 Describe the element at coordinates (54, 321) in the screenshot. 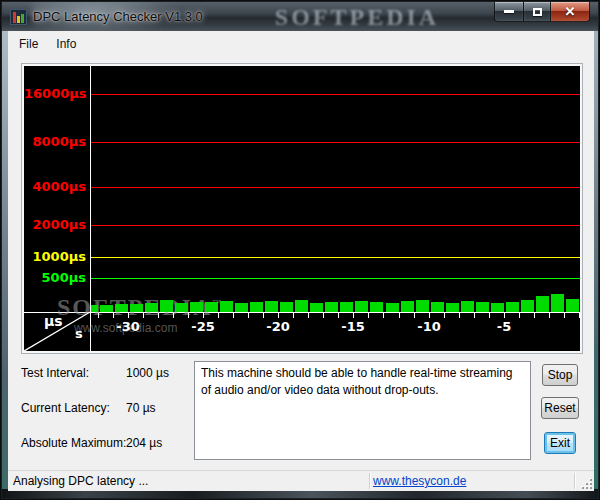

I see `y-unit-label: µs` at that location.